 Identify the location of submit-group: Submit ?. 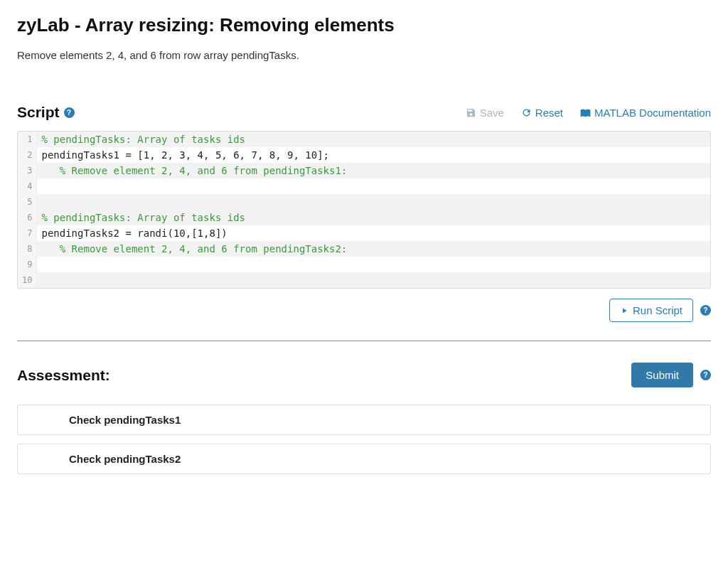
(671, 375).